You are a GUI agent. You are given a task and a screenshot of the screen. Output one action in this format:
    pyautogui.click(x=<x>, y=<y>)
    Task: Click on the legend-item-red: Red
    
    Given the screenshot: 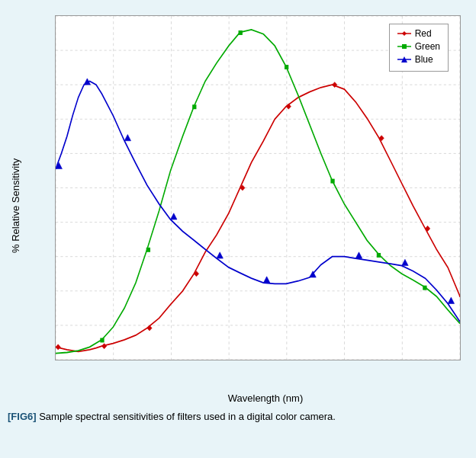 What is the action you would take?
    pyautogui.click(x=419, y=34)
    